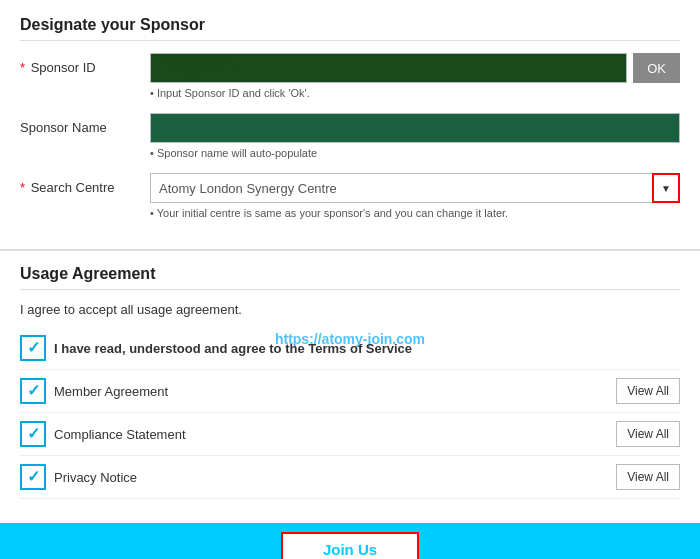 This screenshot has height=559, width=700. I want to click on sponsor-section-title: Designate your Sponsor, so click(350, 28).